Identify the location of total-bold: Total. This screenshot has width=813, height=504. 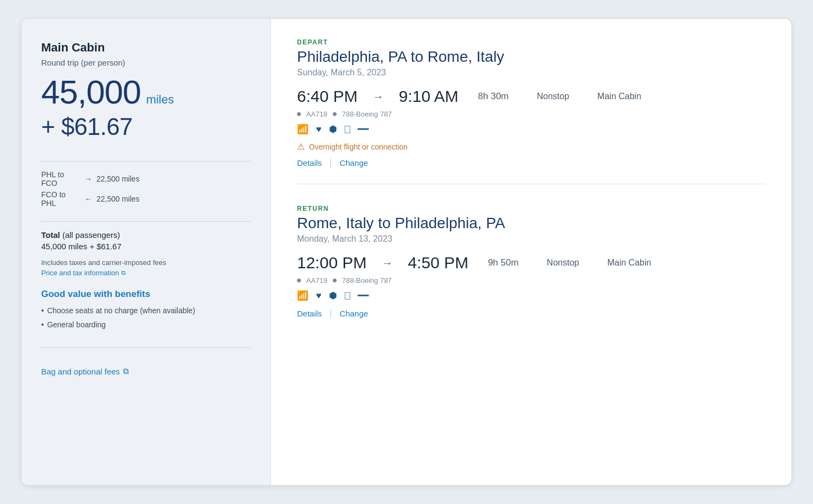
(51, 235).